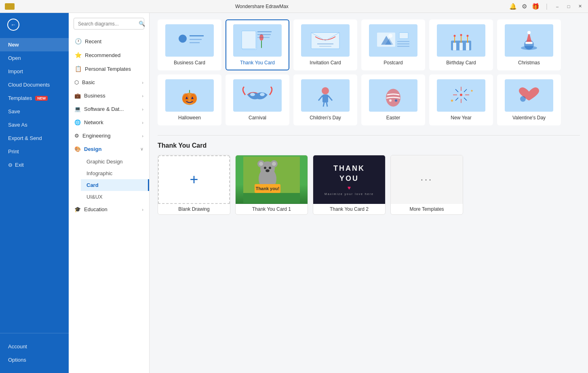 The width and height of the screenshot is (588, 373). What do you see at coordinates (34, 125) in the screenshot?
I see `sidebar-item-saveas: Save As` at bounding box center [34, 125].